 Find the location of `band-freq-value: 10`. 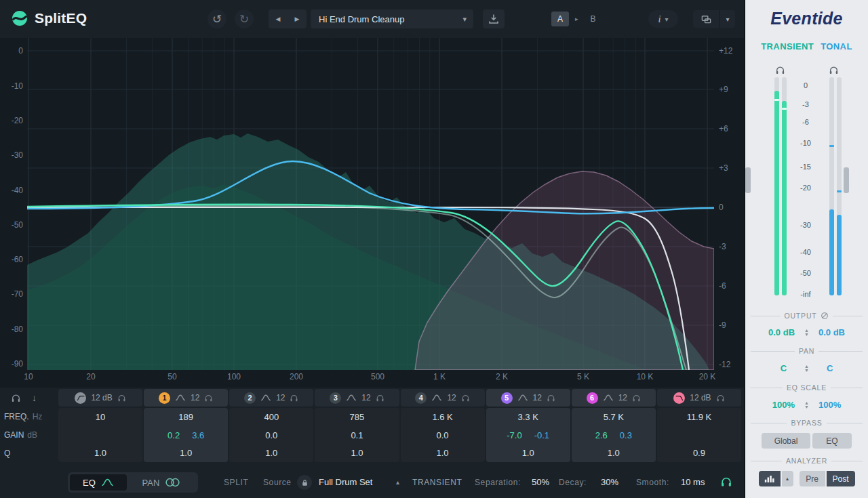

band-freq-value: 10 is located at coordinates (100, 417).